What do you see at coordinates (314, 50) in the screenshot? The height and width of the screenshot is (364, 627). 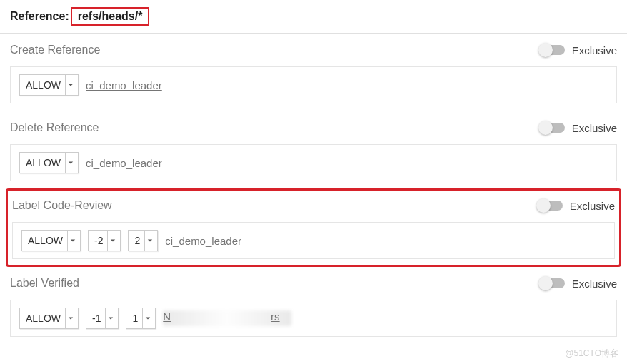 I see `section-head: Create Reference Exclusive` at bounding box center [314, 50].